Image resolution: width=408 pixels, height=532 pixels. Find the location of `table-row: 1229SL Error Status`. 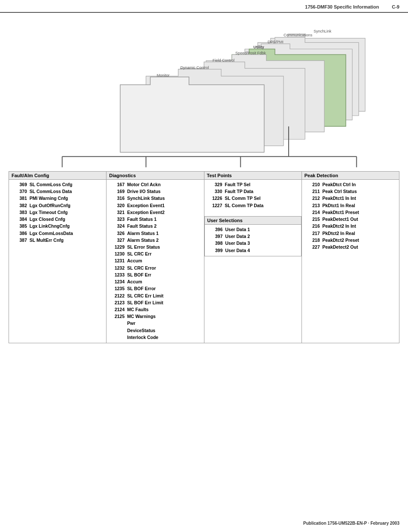

table-row: 1229SL Error Status is located at coordinates (155, 247).